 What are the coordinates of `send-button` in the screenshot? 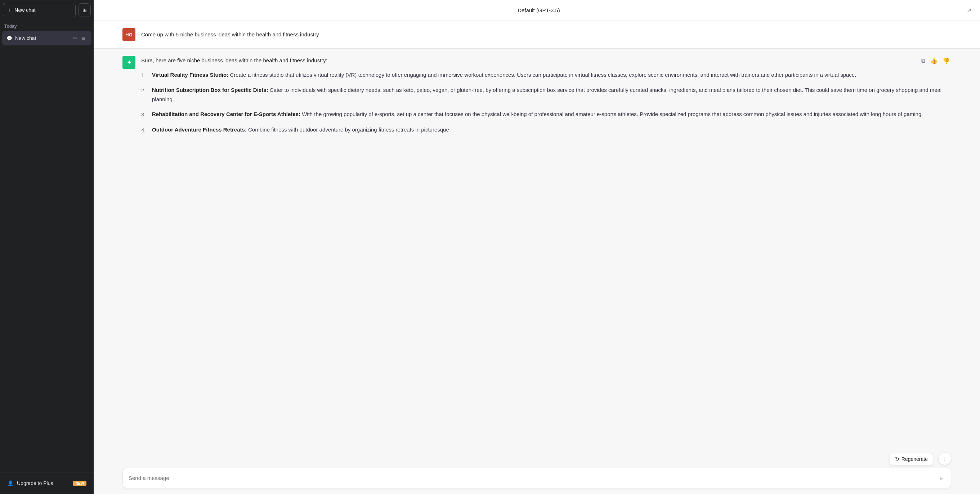 It's located at (941, 478).